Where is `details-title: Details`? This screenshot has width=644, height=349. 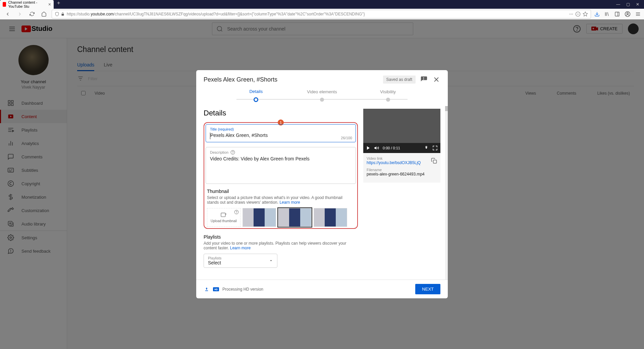
details-title: Details is located at coordinates (281, 113).